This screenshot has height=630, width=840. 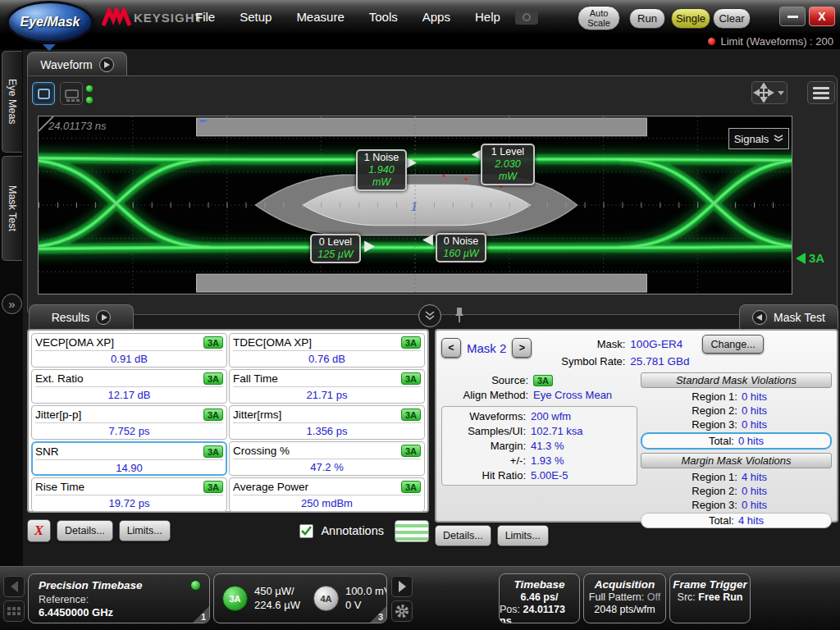 What do you see at coordinates (710, 599) in the screenshot?
I see `frame-trigger-panel: Frame Trigger Src: Free Run` at bounding box center [710, 599].